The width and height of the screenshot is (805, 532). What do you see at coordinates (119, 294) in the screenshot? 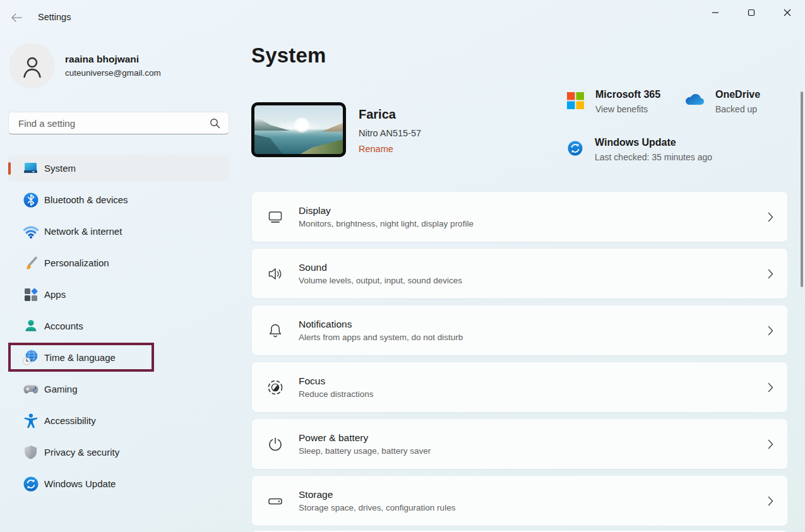
I see `sidebar-item-apps: Apps` at bounding box center [119, 294].